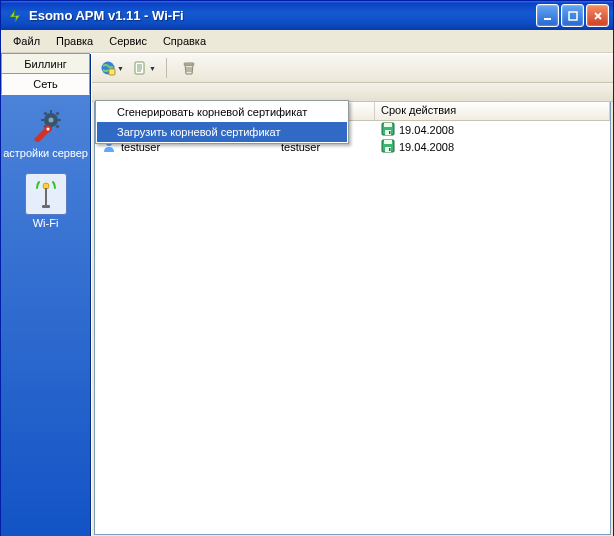 Image resolution: width=614 pixels, height=536 pixels. I want to click on toolbar-delete-button, so click(189, 68).